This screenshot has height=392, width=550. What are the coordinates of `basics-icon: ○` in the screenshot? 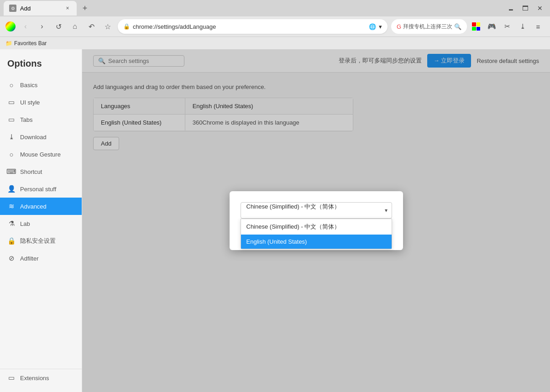 It's located at (11, 85).